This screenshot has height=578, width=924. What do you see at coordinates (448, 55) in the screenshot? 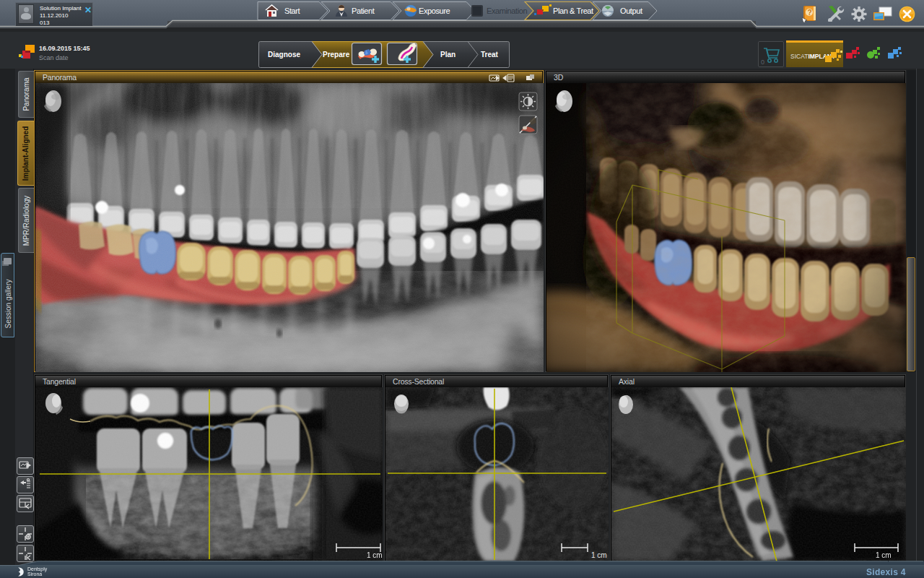
I see `svg-text: Plan` at bounding box center [448, 55].